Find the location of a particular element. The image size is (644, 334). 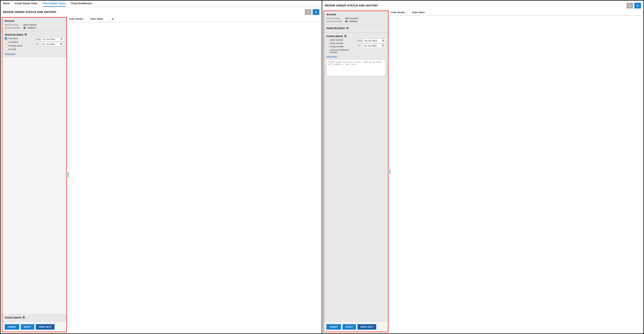

right-to-date-input is located at coordinates (374, 46).